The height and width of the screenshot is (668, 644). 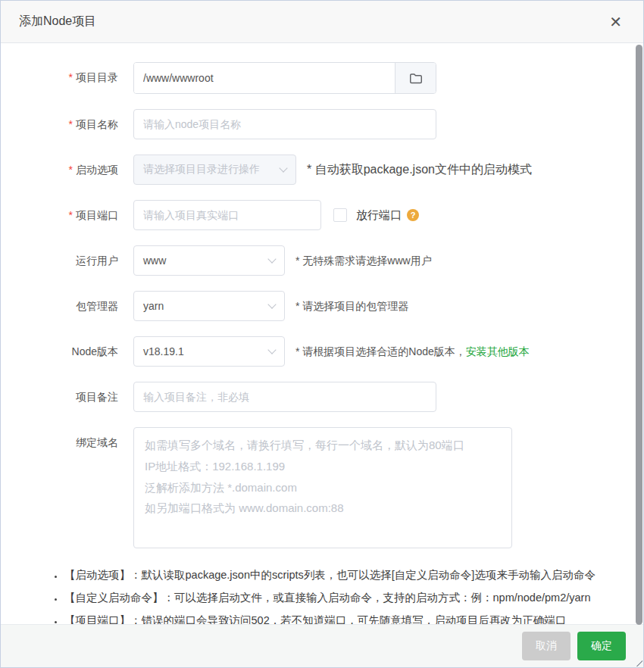 I want to click on domain-textarea, so click(x=323, y=488).